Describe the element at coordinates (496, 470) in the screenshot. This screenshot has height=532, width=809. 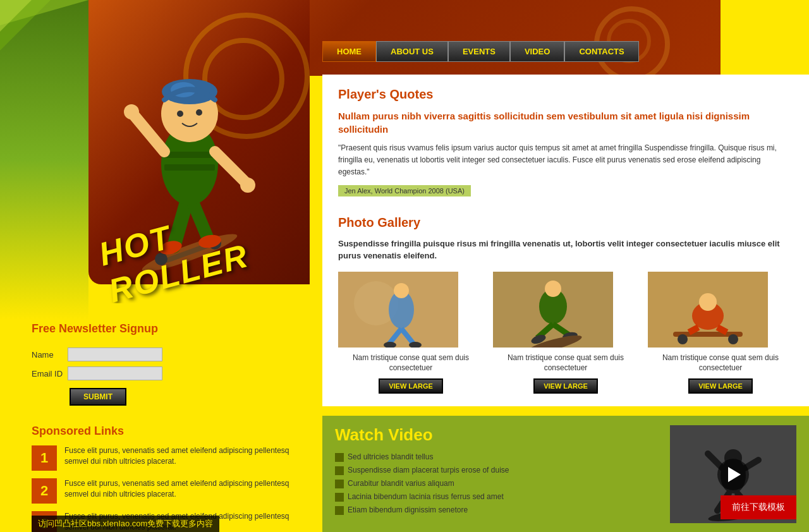
I see `video-list-item-2: Suspendisse diam placerat turpis erose o…` at that location.